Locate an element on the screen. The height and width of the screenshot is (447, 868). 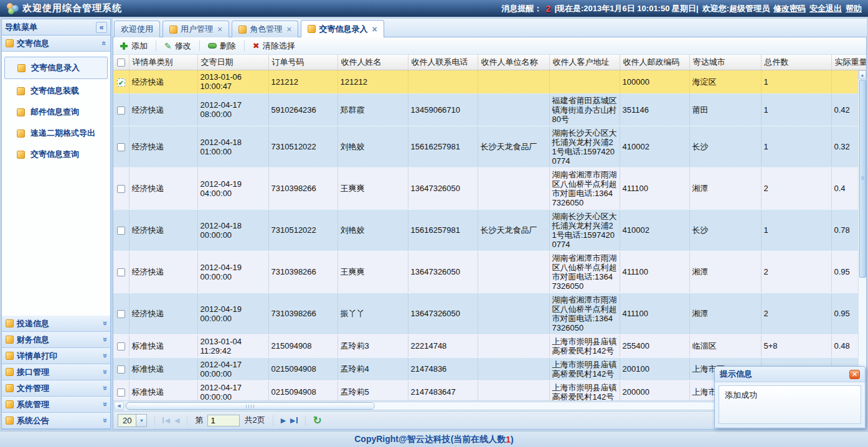
refresh-icon: ↻ is located at coordinates (318, 421).